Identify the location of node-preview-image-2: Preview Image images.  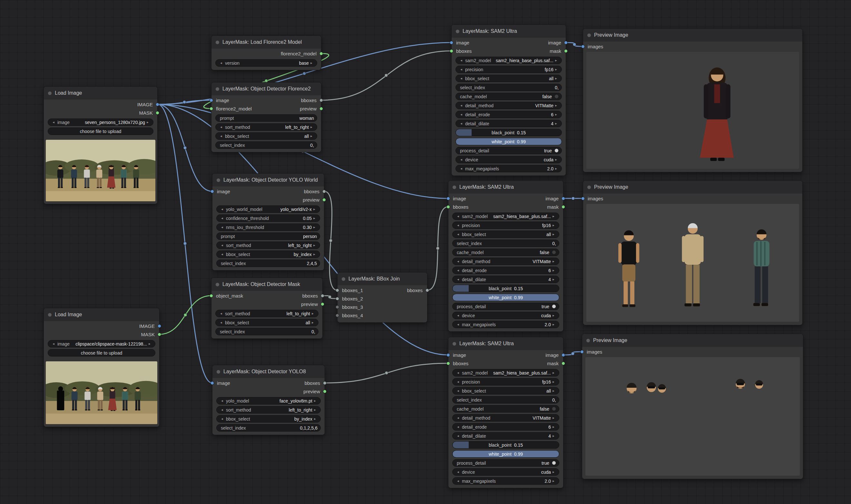
(693, 253).